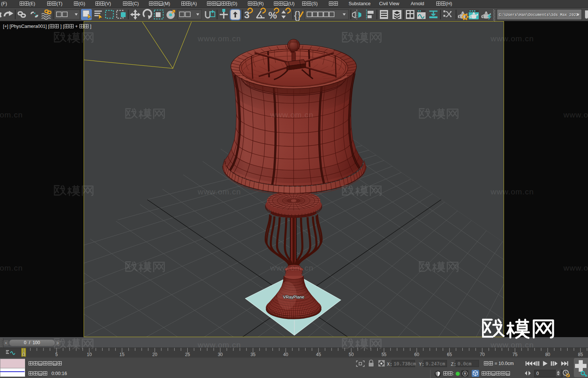 The image size is (588, 378). I want to click on svg-text: 0.0cm, so click(465, 364).